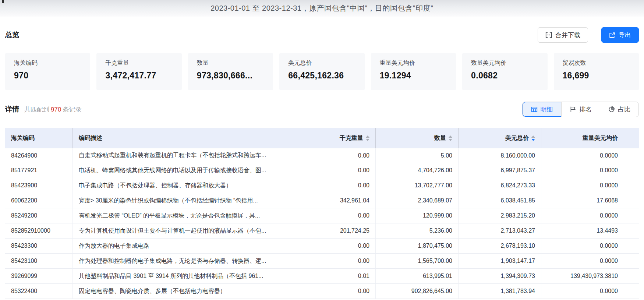 The height and width of the screenshot is (300, 644). Describe the element at coordinates (500, 201) in the screenshot. I see `table-cell-usd: 6,038,451.85` at that location.